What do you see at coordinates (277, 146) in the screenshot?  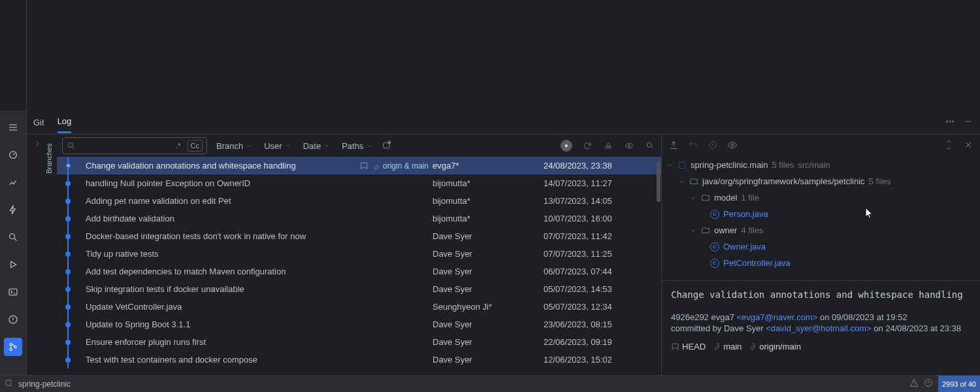 I see `filter-user: User` at bounding box center [277, 146].